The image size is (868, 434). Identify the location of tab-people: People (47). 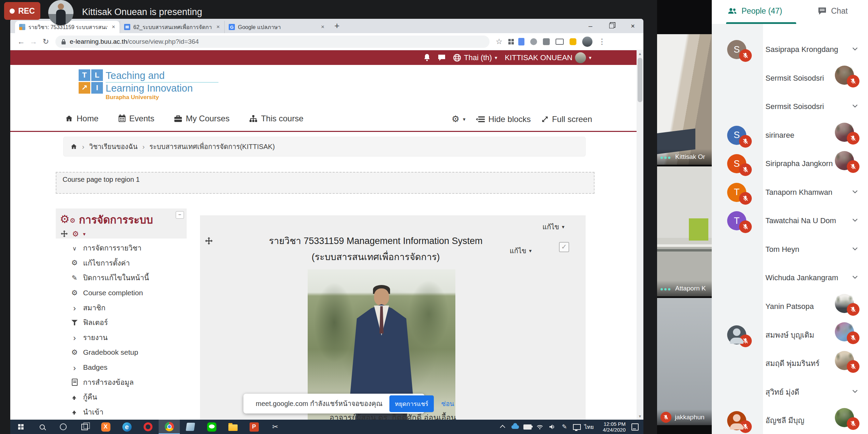
(755, 11).